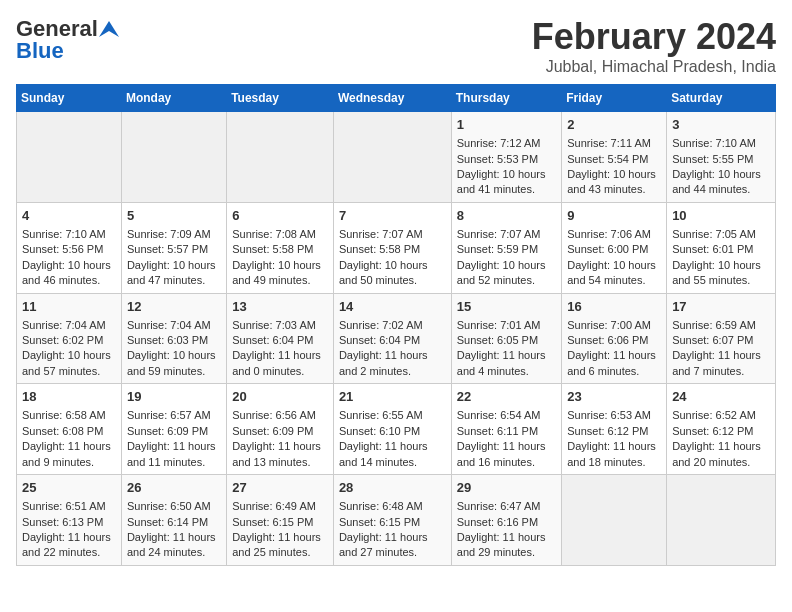 This screenshot has width=792, height=612. I want to click on day-info: Sunrise: 6:54 AM, so click(506, 416).